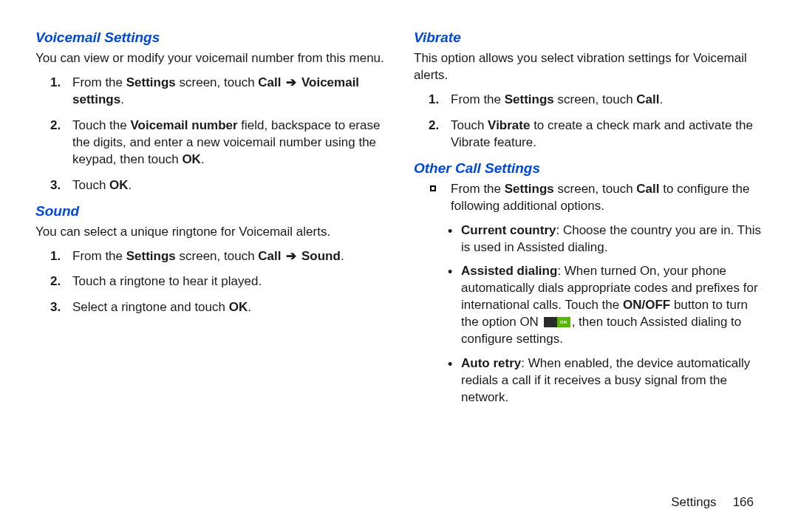  Describe the element at coordinates (588, 381) in the screenshot. I see `option-auto-retry: Auto retry: When enabled, the device aut…` at that location.